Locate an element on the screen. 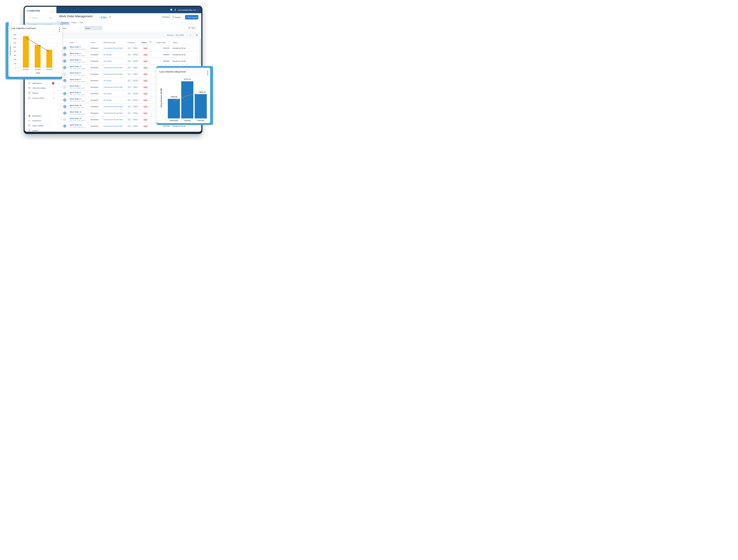  work-order-link: Work Order 13 is located at coordinates (75, 125).